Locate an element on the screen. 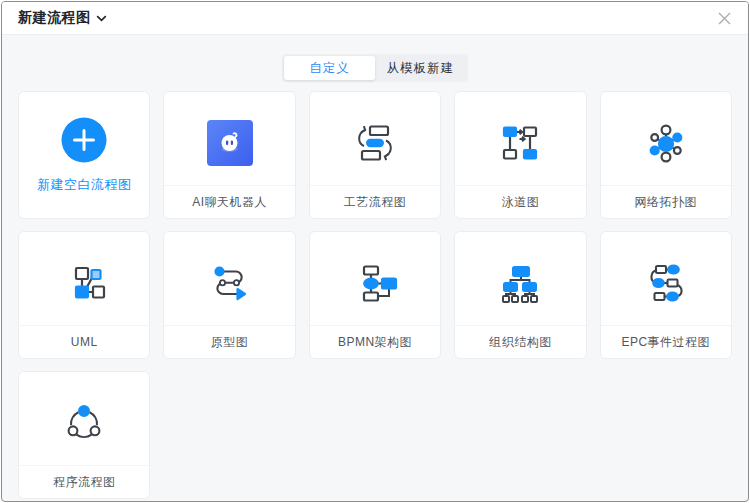 Image resolution: width=750 pixels, height=503 pixels. robot-icon is located at coordinates (229, 138).